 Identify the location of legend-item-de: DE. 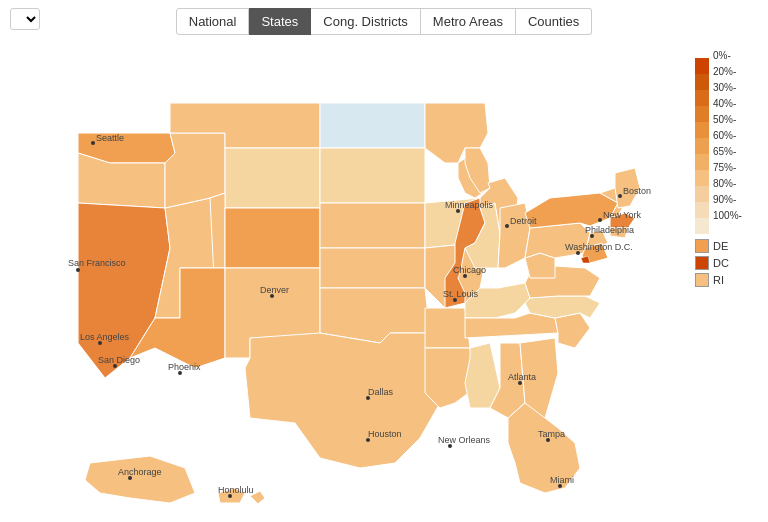
(712, 246).